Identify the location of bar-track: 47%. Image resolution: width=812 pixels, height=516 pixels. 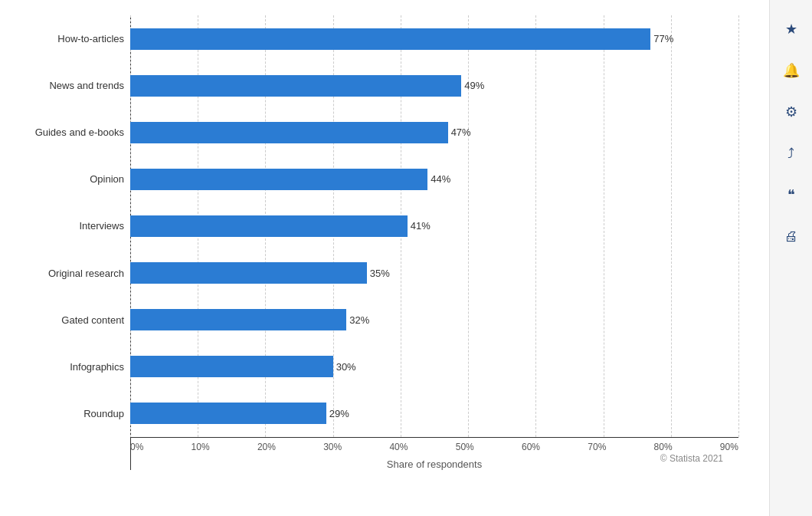
(434, 133).